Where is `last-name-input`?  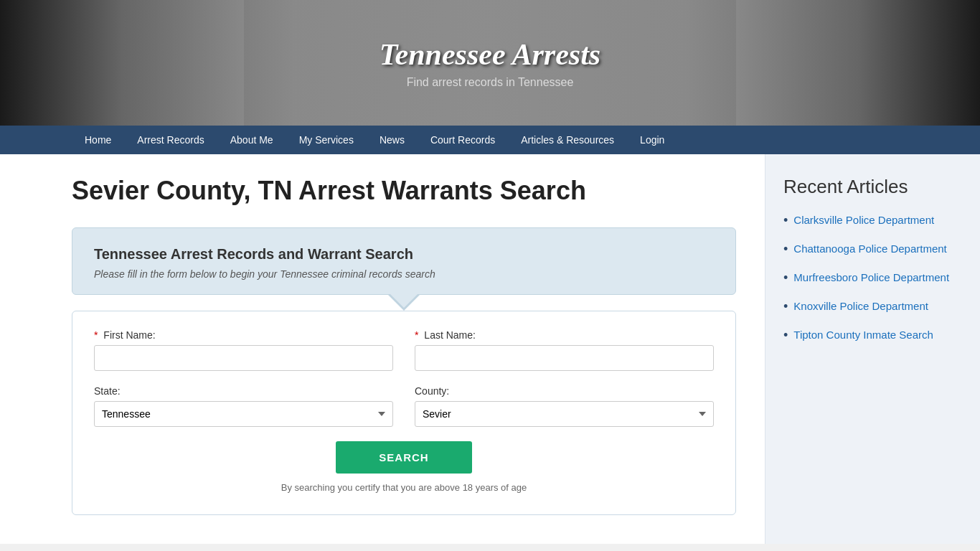 last-name-input is located at coordinates (564, 358).